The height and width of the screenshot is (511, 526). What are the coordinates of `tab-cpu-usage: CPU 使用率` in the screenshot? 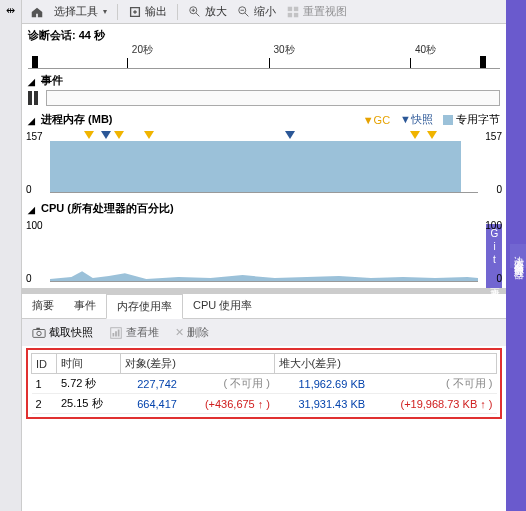 It's located at (222, 306).